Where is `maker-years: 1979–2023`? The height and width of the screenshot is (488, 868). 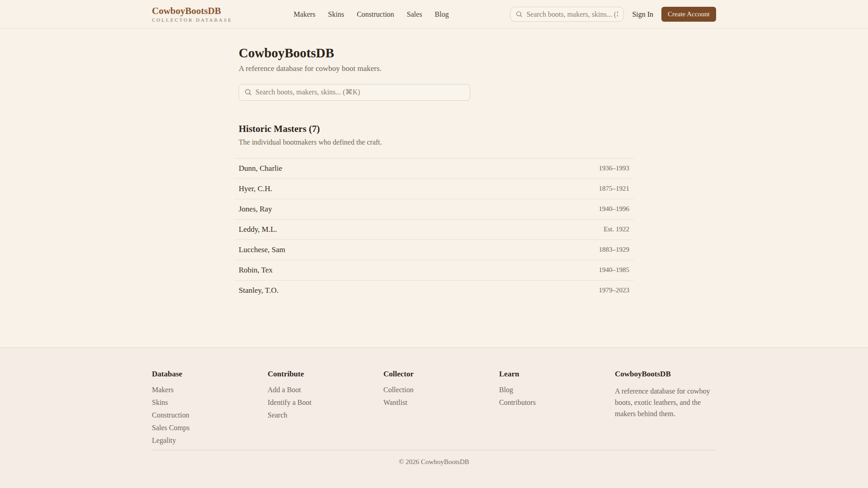 maker-years: 1979–2023 is located at coordinates (614, 290).